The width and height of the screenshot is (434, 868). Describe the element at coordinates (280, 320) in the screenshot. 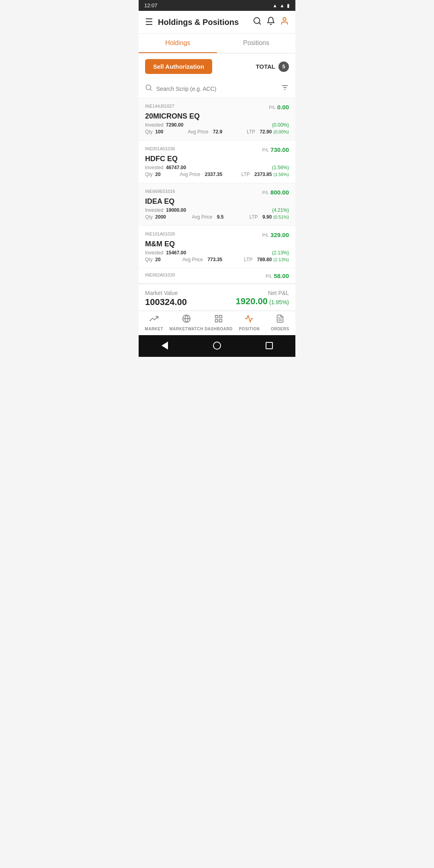

I see `orders-icon` at that location.